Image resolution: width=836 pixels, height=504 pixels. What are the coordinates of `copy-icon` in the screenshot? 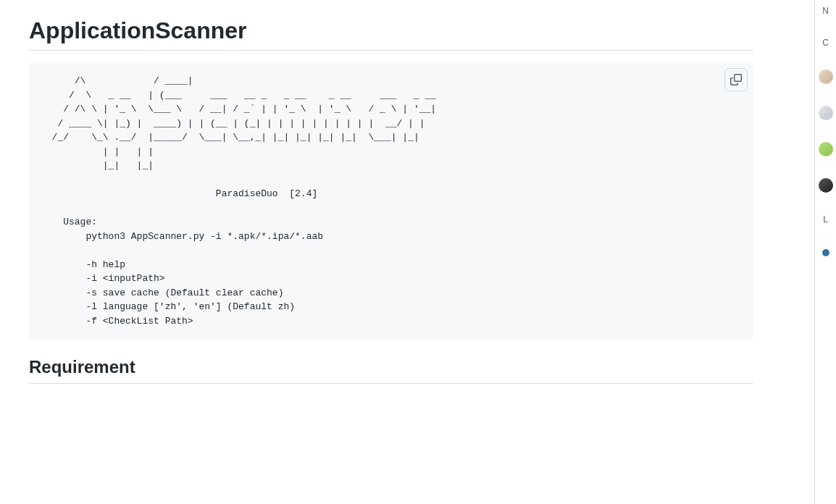 It's located at (736, 80).